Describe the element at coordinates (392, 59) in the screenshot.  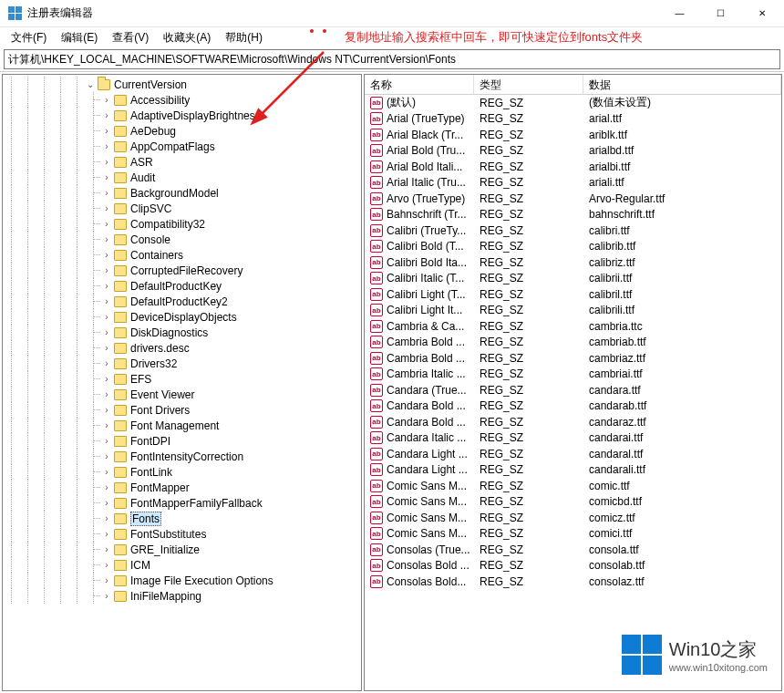
I see `address-bar: 计算机\HKEY_LOCAL_MACHINE\SOFTWARE\Microsof…` at that location.